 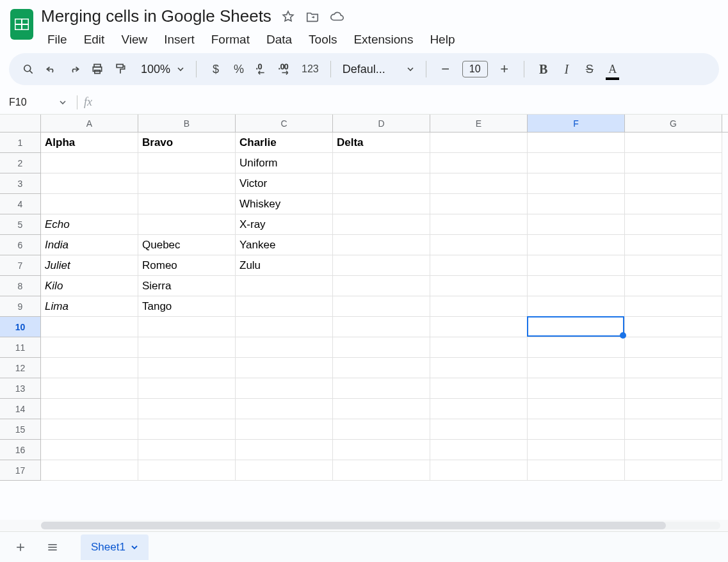 I want to click on column-header-A: A, so click(x=90, y=123).